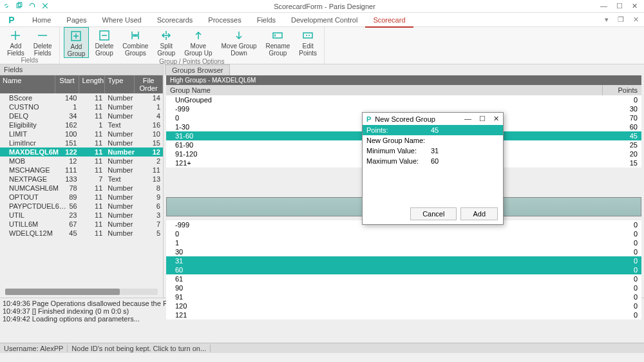 This screenshot has height=362, width=644. I want to click on edit-icon, so click(308, 35).